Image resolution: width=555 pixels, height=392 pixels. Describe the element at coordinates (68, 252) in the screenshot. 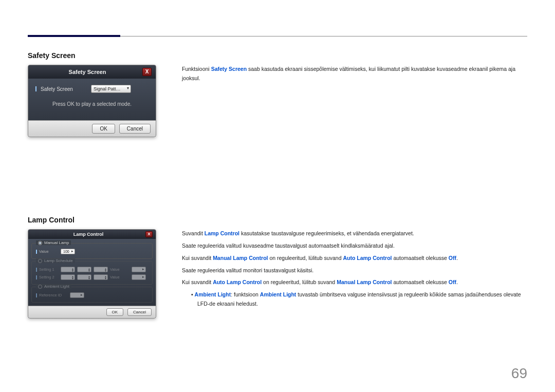

I see `value-spin: 100` at that location.